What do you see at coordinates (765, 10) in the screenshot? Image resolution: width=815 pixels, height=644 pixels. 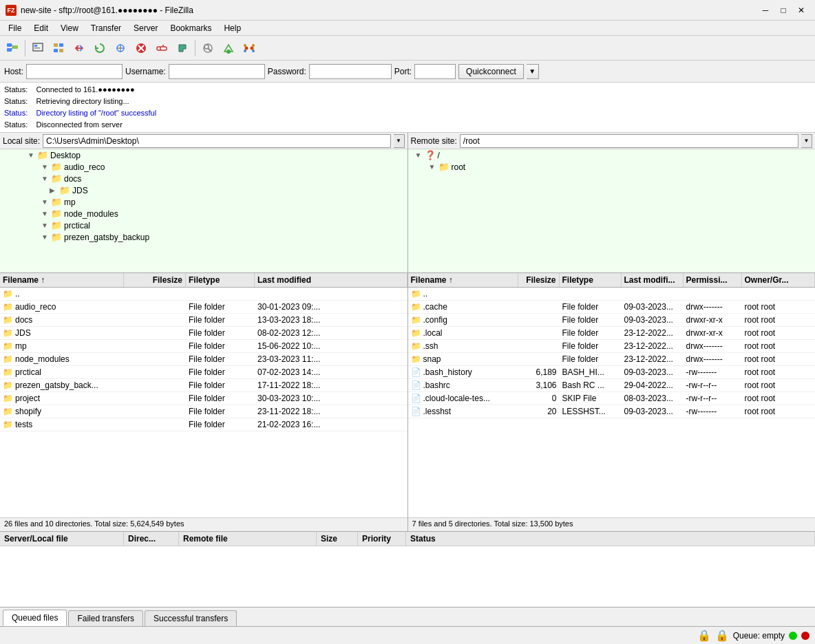 I see `minimize-button: ─` at bounding box center [765, 10].